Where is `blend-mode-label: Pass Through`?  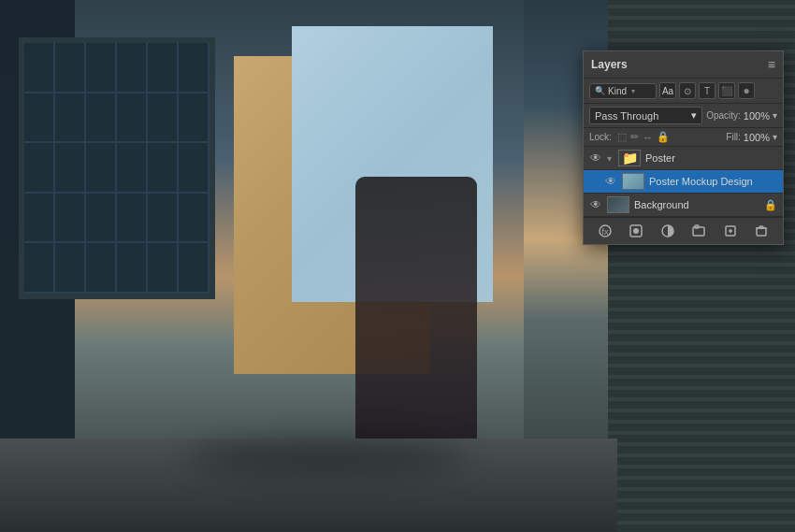 blend-mode-label: Pass Through is located at coordinates (627, 116).